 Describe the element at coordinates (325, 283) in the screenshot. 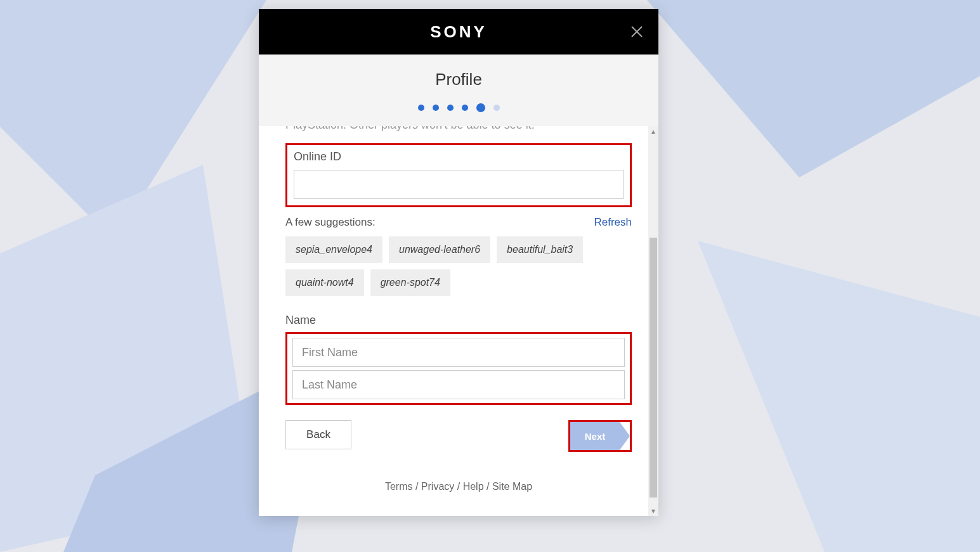

I see `suggestion-chip: quaint-nowt4` at that location.